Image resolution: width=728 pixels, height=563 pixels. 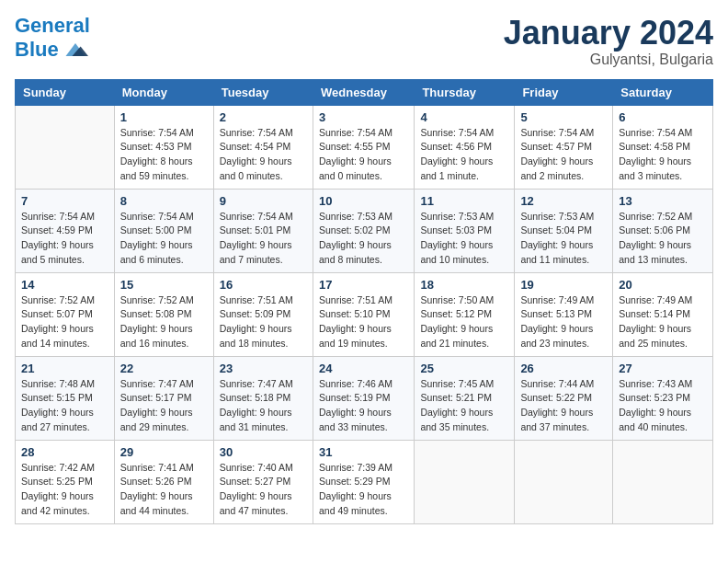 What do you see at coordinates (64, 368) in the screenshot?
I see `day-number: 21` at bounding box center [64, 368].